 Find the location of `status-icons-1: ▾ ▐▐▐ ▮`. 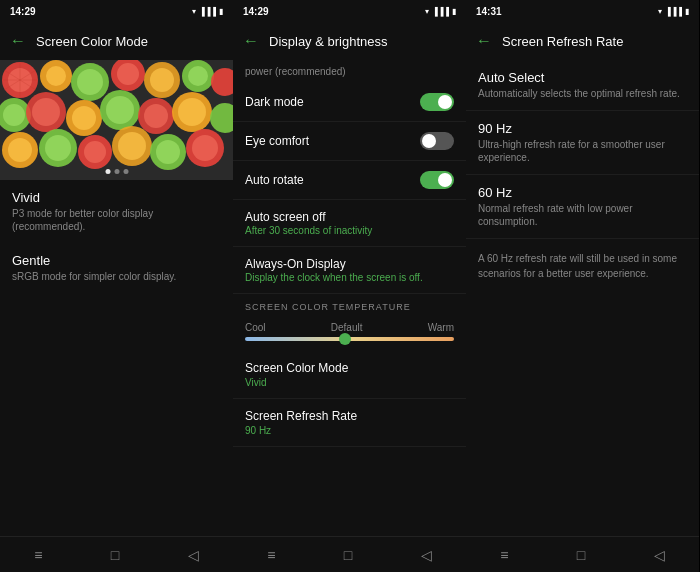

status-icons-1: ▾ ▐▐▐ ▮ is located at coordinates (208, 12).